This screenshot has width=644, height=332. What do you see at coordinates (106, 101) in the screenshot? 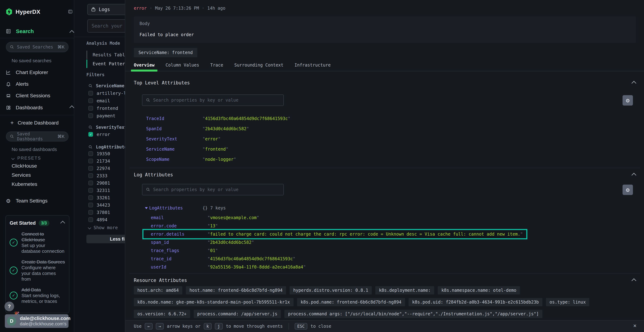
I see `filter-option: email` at bounding box center [106, 101].